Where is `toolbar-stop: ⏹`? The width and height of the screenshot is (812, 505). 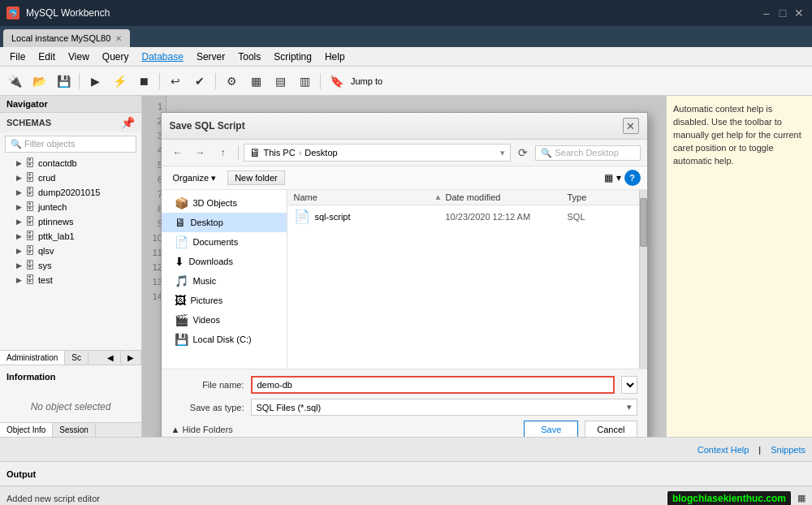 toolbar-stop: ⏹ is located at coordinates (144, 81).